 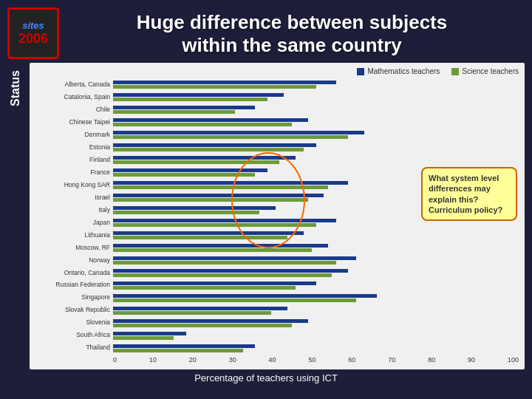 What do you see at coordinates (72, 335) in the screenshot?
I see `y-label-south-africa: South Africa` at bounding box center [72, 335].